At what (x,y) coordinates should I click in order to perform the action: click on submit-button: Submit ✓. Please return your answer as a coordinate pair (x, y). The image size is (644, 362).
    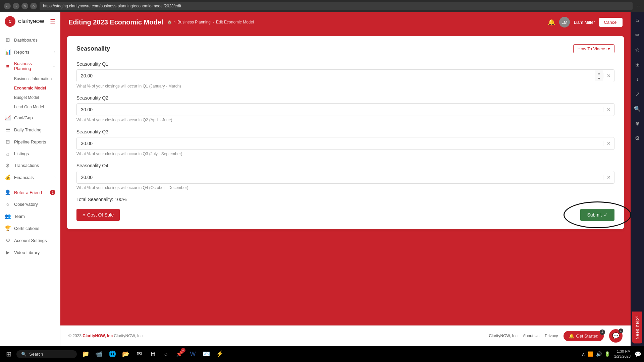
    Looking at the image, I should click on (597, 215).